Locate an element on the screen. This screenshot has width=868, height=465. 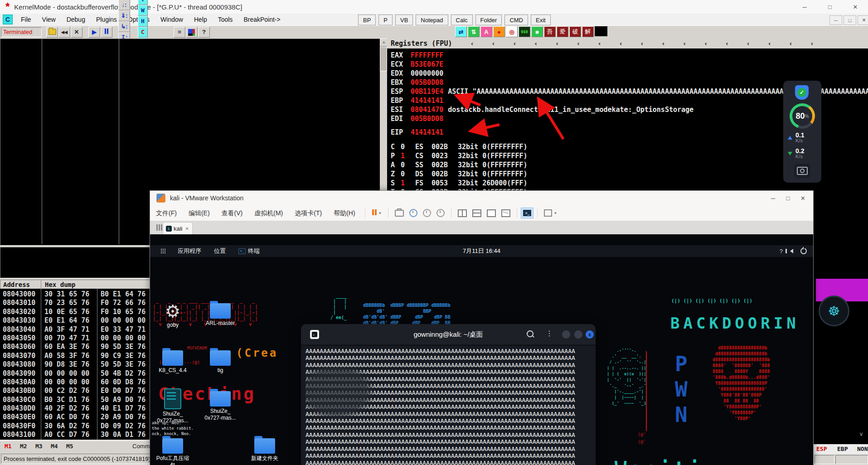
menu-item: Tools is located at coordinates (226, 19).